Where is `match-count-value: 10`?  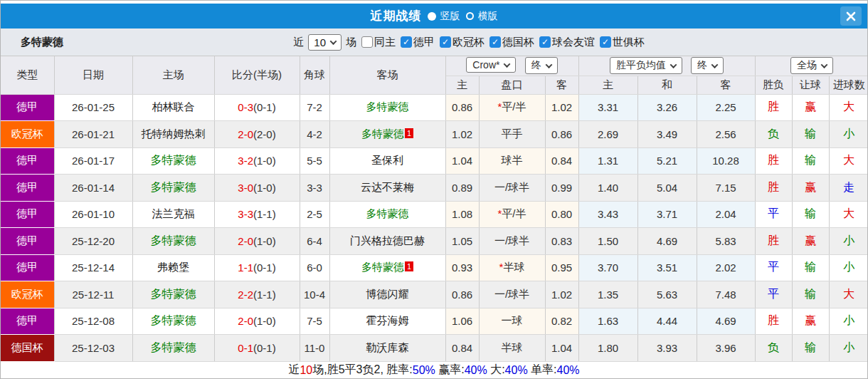 match-count-value: 10 is located at coordinates (320, 43).